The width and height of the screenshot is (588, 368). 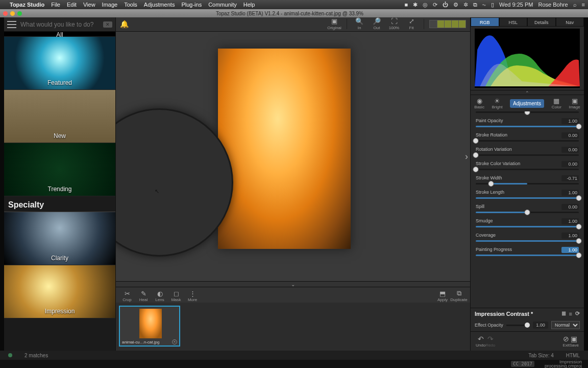 I want to click on collapse-filmstrip-toggle: ⌄, so click(x=293, y=284).